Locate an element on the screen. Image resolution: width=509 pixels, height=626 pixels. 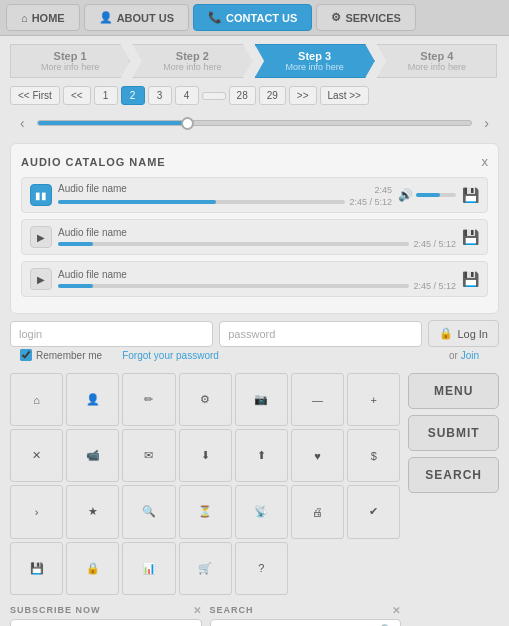
remember-label: Remember me is located at coordinates (61, 355).